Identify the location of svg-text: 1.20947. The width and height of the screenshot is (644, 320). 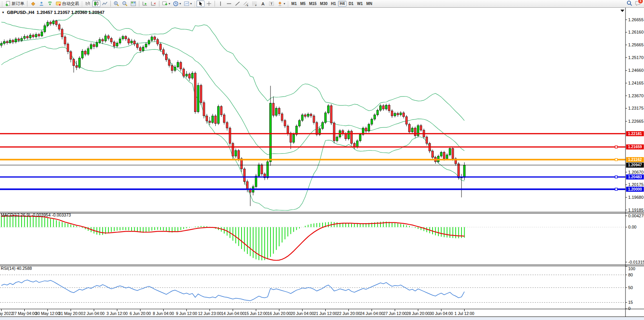
(635, 165).